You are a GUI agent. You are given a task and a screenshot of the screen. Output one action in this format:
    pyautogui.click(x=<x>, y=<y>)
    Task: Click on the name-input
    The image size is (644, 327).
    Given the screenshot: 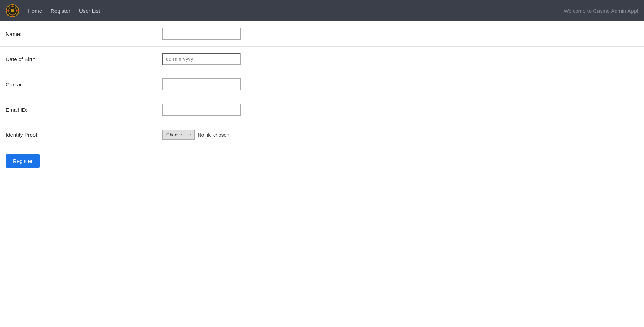 What is the action you would take?
    pyautogui.click(x=201, y=34)
    